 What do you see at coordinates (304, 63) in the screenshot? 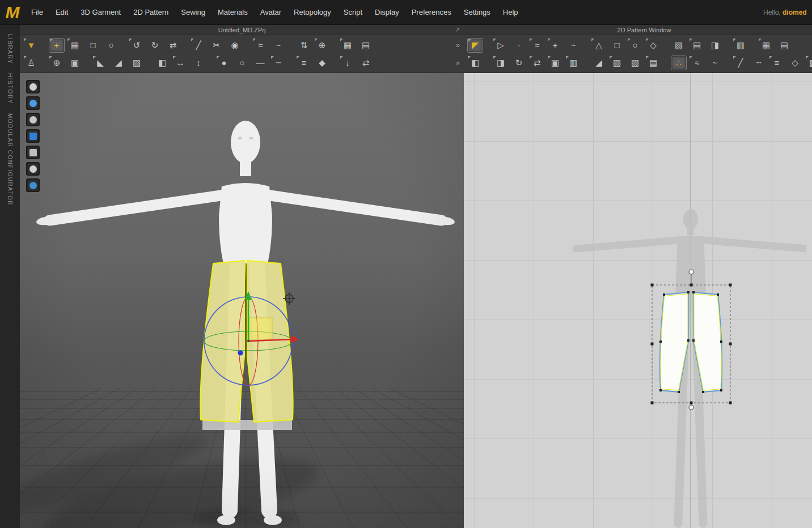
I see `measurement-ruler-tool: ≡` at bounding box center [304, 63].